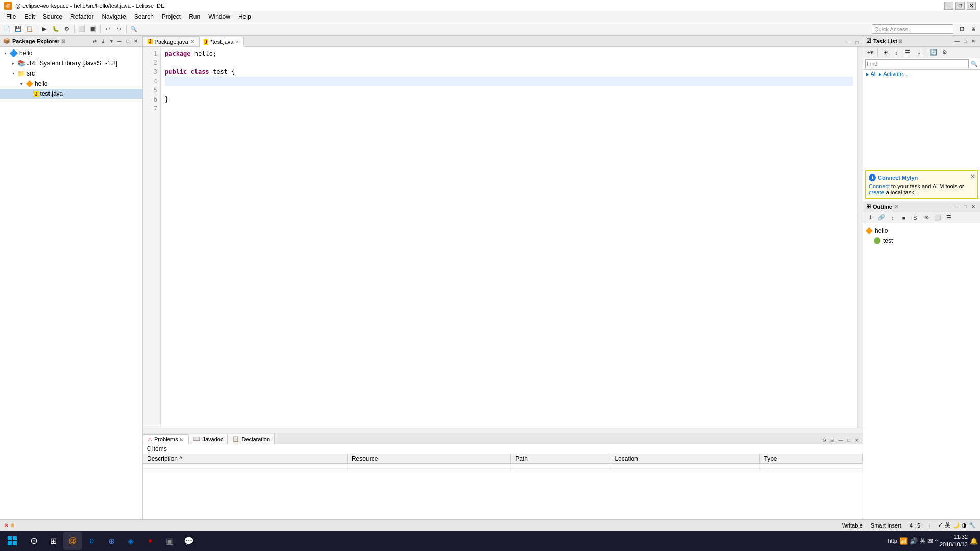 The image size is (980, 551). What do you see at coordinates (82, 17) in the screenshot?
I see `menu-refactor: Refactor` at bounding box center [82, 17].